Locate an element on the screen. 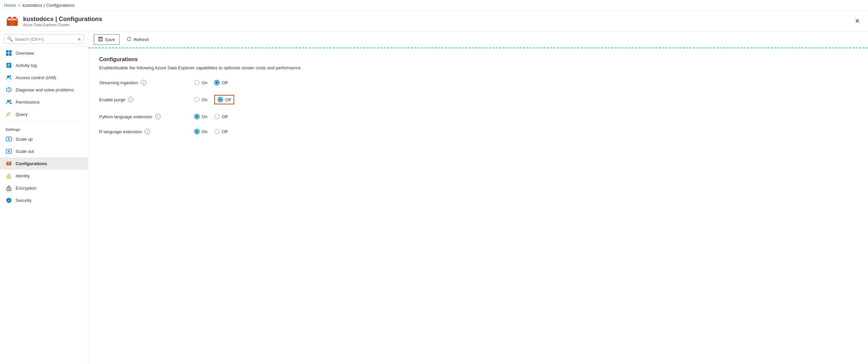 The height and width of the screenshot is (364, 868). streaming-ingestion-info-icon: i is located at coordinates (144, 83).